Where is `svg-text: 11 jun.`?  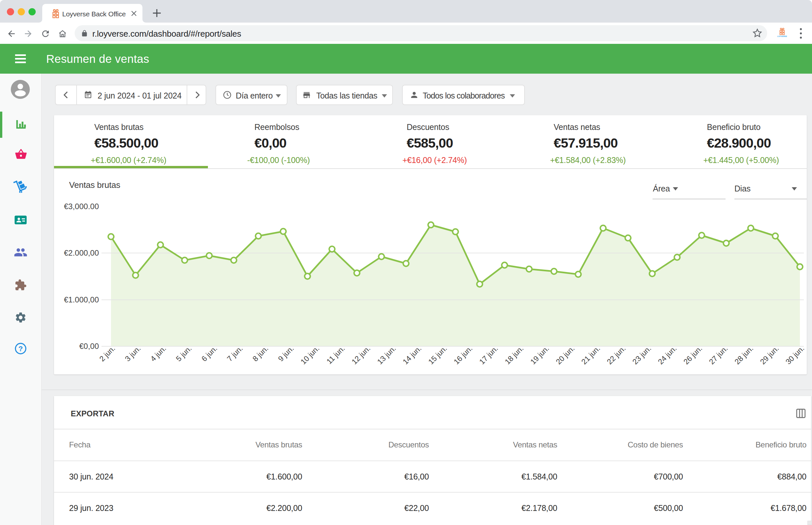 svg-text: 11 jun. is located at coordinates (336, 355).